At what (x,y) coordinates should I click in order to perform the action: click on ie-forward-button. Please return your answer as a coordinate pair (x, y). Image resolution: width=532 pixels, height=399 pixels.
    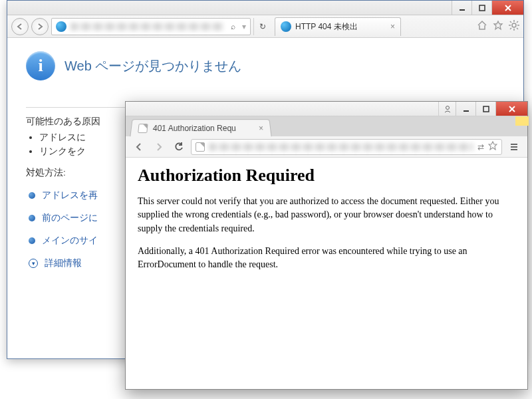
    Looking at the image, I should click on (40, 27).